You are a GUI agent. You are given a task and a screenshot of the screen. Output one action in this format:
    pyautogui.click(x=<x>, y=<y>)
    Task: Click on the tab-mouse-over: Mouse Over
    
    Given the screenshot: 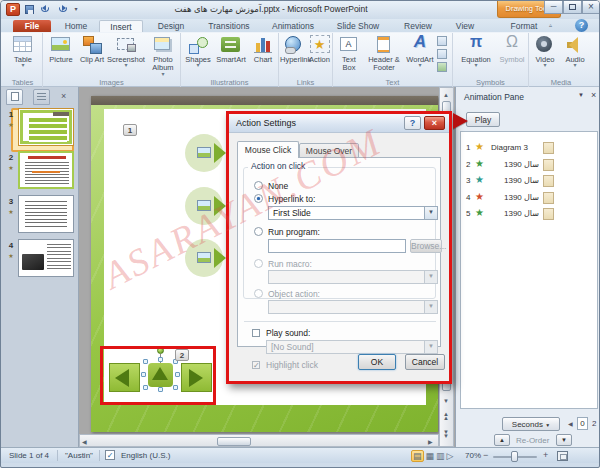 What is the action you would take?
    pyautogui.click(x=329, y=150)
    